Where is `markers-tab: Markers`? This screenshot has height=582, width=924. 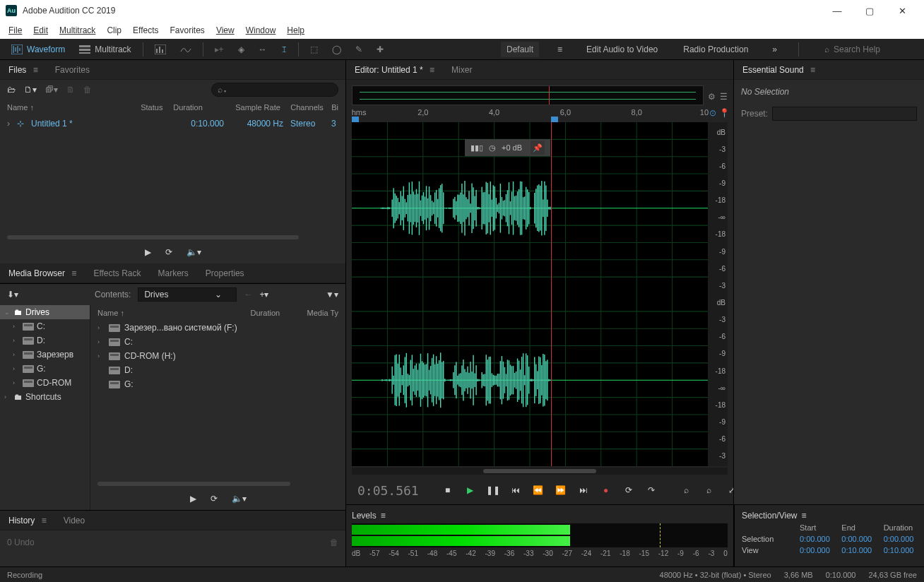 markers-tab: Markers is located at coordinates (174, 273).